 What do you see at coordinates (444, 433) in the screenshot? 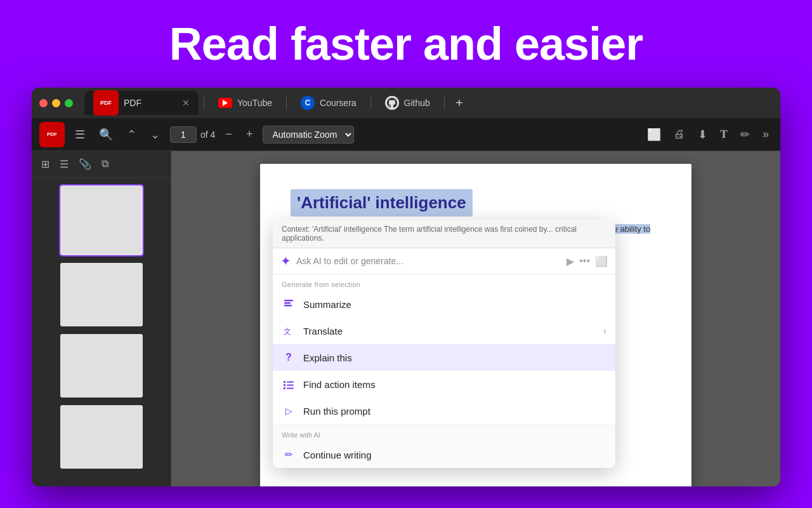
I see `ai-write-section-label: Write with AI` at bounding box center [444, 433].